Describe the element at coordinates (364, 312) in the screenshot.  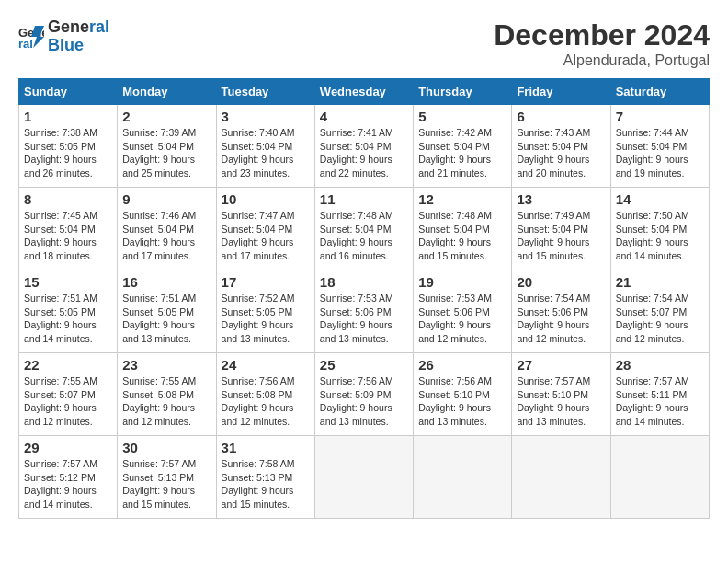
I see `calendar-week-3: 15 Sunrise: 7:51 AMSunset: 5:05 PMDaylig…` at that location.